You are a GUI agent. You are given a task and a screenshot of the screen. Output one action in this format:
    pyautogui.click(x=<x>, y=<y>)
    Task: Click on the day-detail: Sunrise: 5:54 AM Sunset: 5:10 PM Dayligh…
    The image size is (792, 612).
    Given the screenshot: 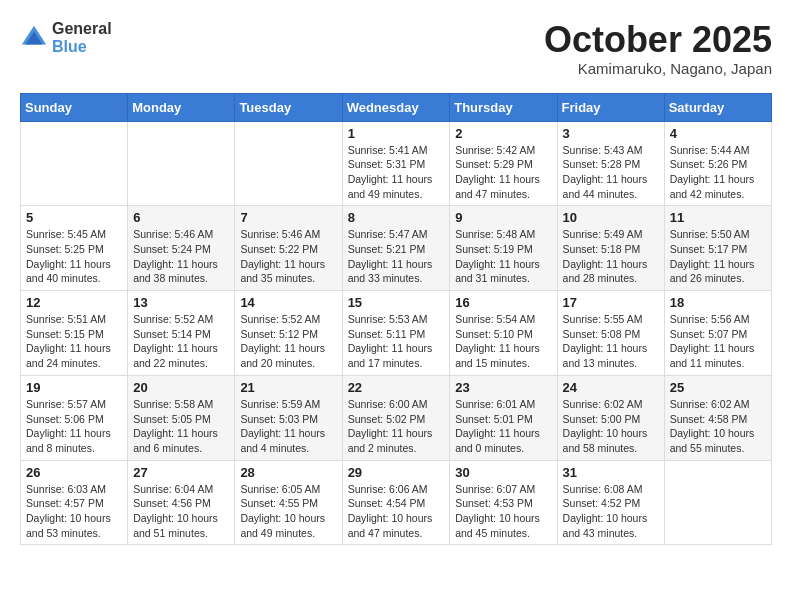 What is the action you would take?
    pyautogui.click(x=503, y=342)
    